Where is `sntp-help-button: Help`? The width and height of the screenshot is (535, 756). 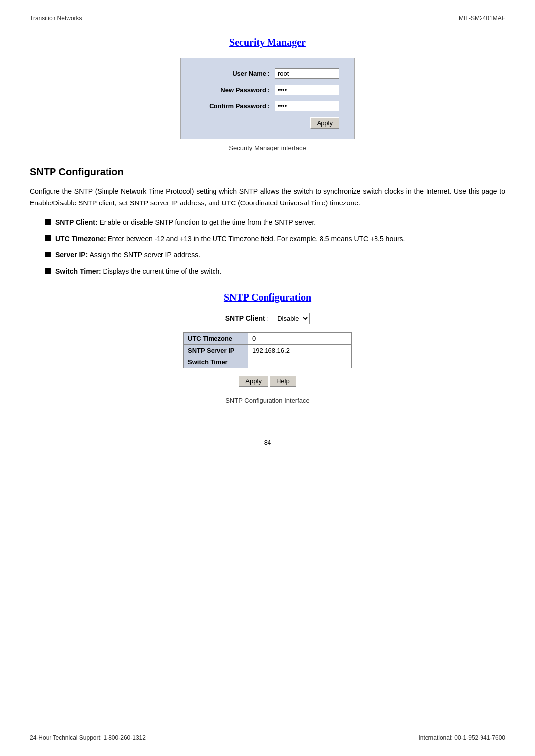
sntp-help-button: Help is located at coordinates (283, 381).